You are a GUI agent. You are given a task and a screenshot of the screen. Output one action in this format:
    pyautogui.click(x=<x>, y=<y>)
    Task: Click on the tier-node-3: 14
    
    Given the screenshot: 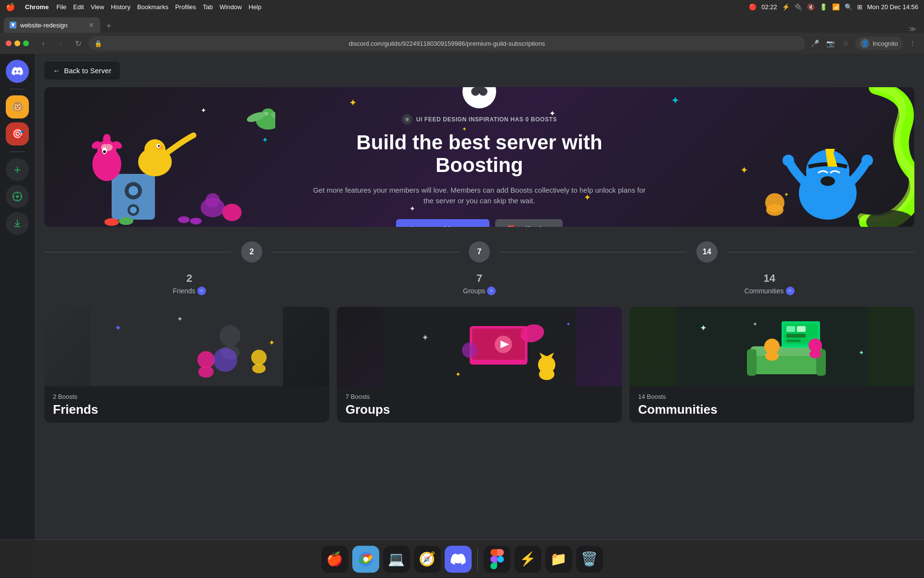 What is the action you would take?
    pyautogui.click(x=707, y=252)
    